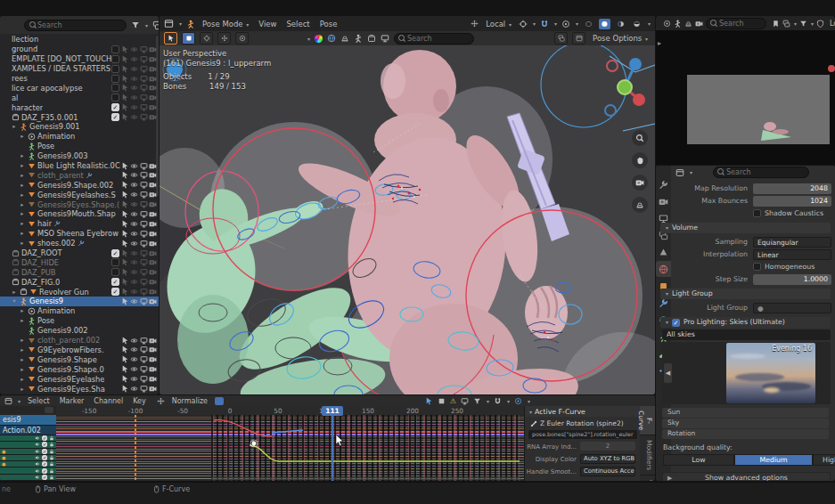  Describe the element at coordinates (508, 401) in the screenshot. I see `snap-caret-icon: ▾` at that location.